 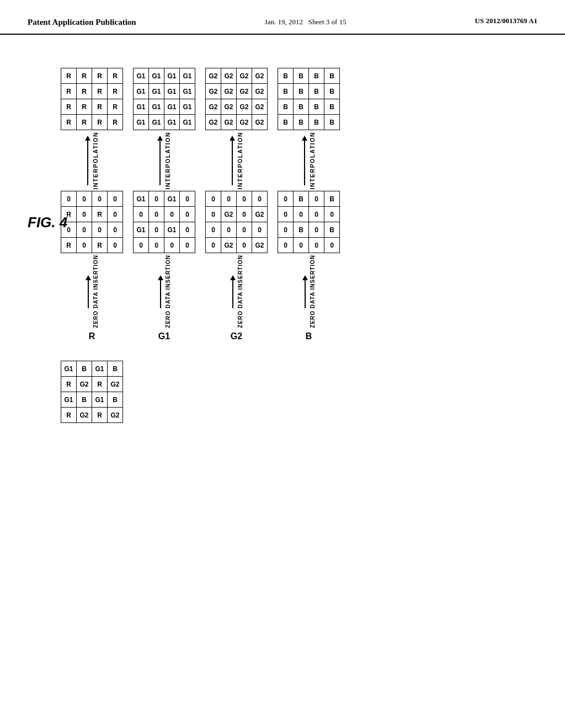 I want to click on b-mid-grid: 0B0B 0000 0B0B 0000, so click(x=309, y=222).